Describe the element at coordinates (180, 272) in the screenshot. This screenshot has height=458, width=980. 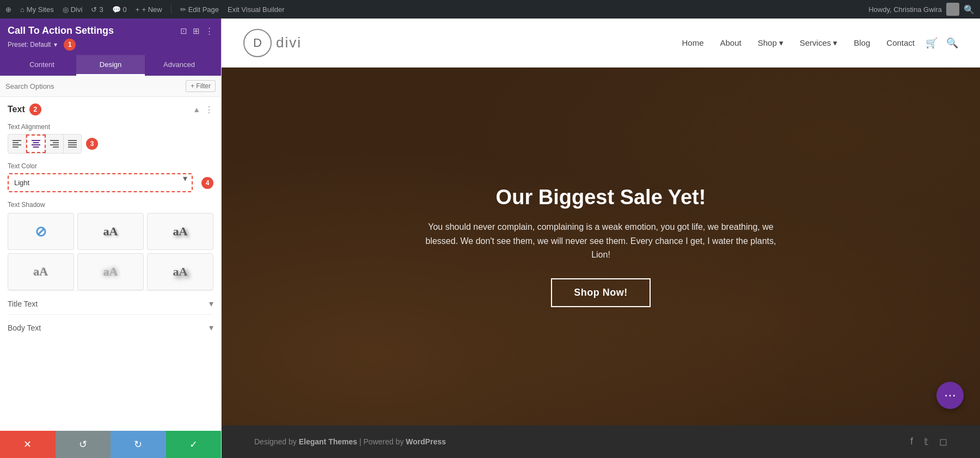
I see `shadow-5-button: aA` at that location.